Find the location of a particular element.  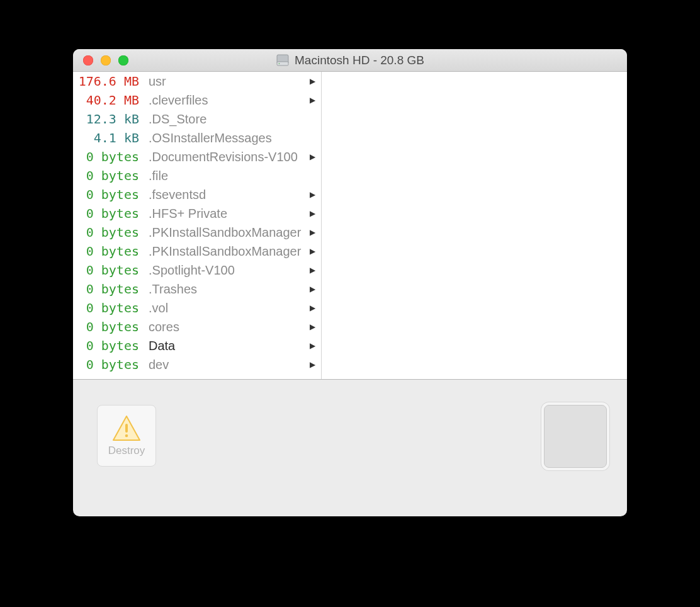

file-name: .Trashes is located at coordinates (226, 290).